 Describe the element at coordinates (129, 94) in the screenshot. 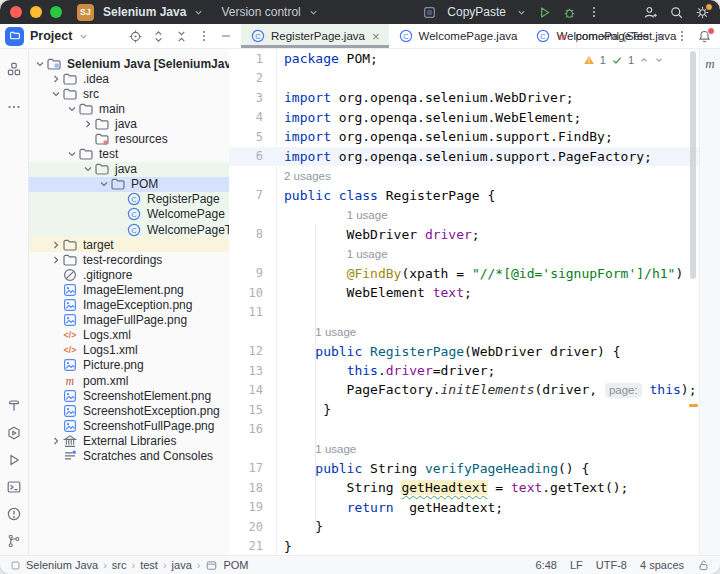

I see `tree-item-src: src` at that location.